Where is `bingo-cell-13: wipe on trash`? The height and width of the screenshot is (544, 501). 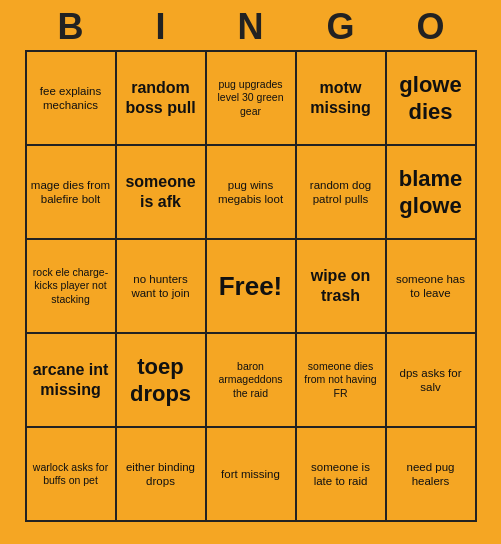
bingo-cell-13: wipe on trash is located at coordinates (342, 287).